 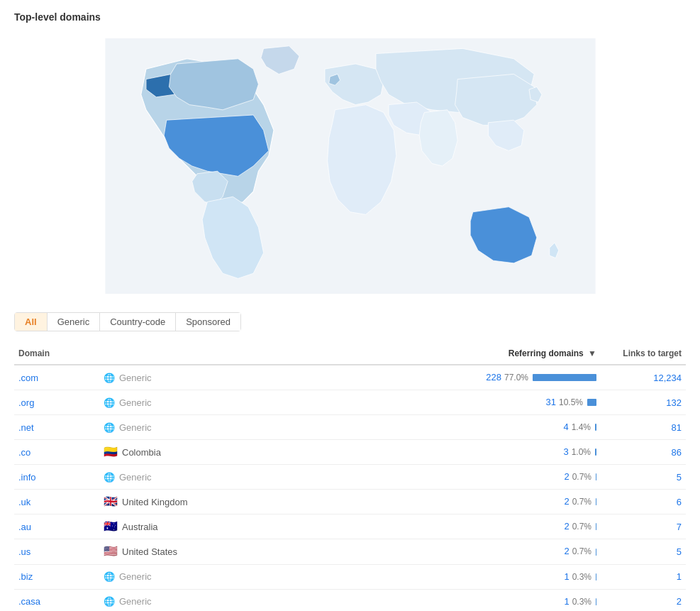 I want to click on ref-pct: 1.4%, so click(x=582, y=427).